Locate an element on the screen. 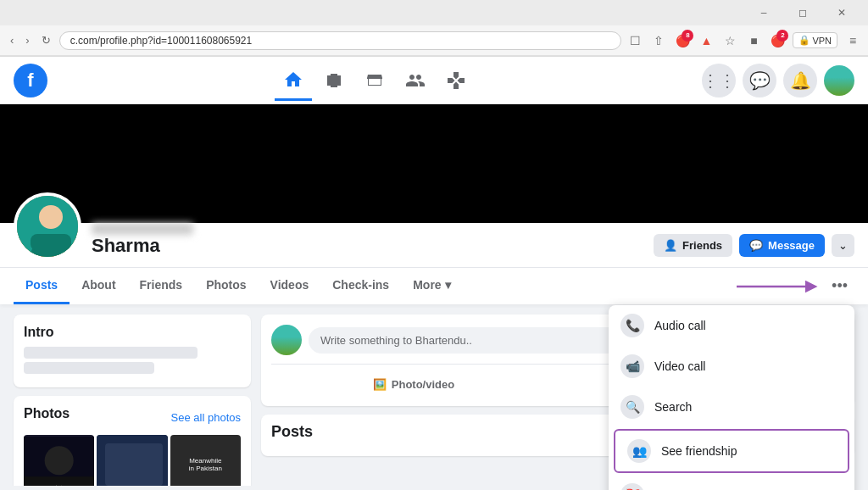 Image resolution: width=868 pixels, height=490 pixels. nav-home is located at coordinates (293, 81).